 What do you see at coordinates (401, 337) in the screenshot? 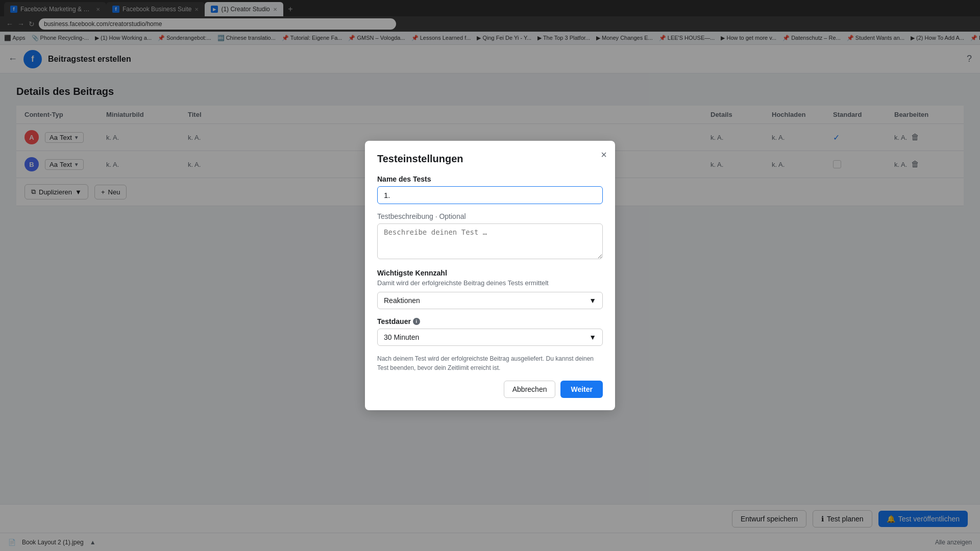
I see `duration-value: 30 Minuten` at bounding box center [401, 337].